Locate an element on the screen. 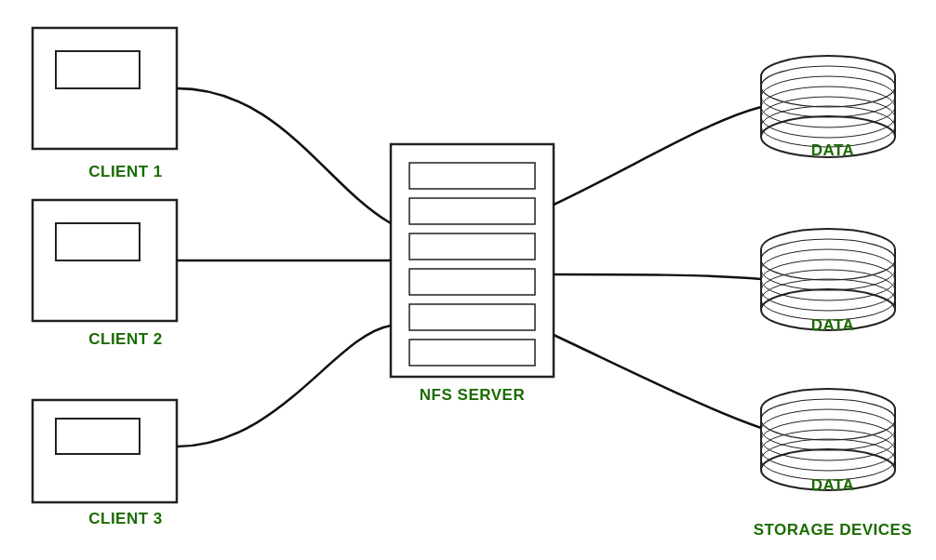 Image resolution: width=936 pixels, height=560 pixels. client1-label: CLIENT 1 is located at coordinates (126, 172).